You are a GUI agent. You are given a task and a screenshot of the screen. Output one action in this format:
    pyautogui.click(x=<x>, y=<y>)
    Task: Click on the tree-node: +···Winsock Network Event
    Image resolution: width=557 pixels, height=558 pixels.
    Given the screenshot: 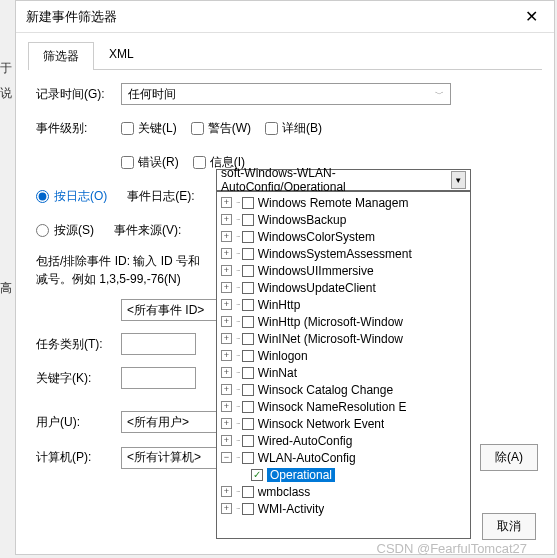 What is the action you would take?
    pyautogui.click(x=344, y=424)
    